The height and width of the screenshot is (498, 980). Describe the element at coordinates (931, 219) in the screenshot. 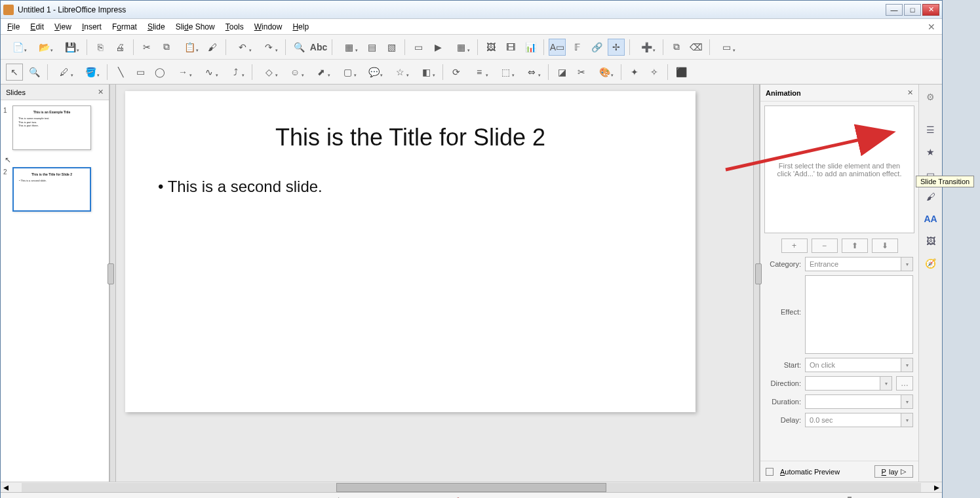

I see `master-slides-tab-icon: AA` at that location.